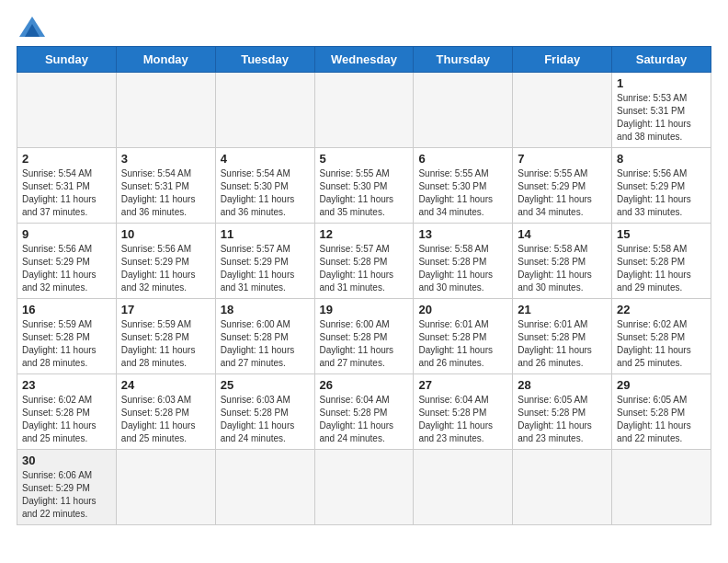  I want to click on day-number: 1, so click(662, 83).